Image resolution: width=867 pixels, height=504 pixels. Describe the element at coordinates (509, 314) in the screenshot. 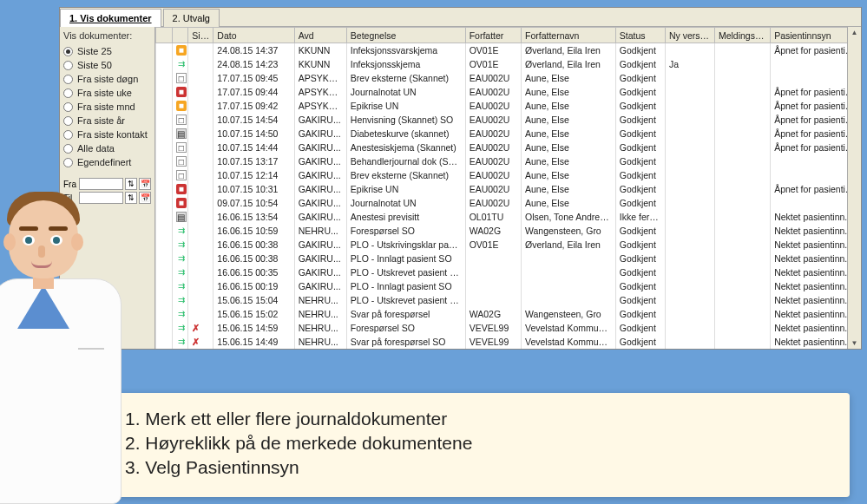

I see `table-row: ⇉15.06.15 15:02NEHRU...Svar på forespørs…` at that location.